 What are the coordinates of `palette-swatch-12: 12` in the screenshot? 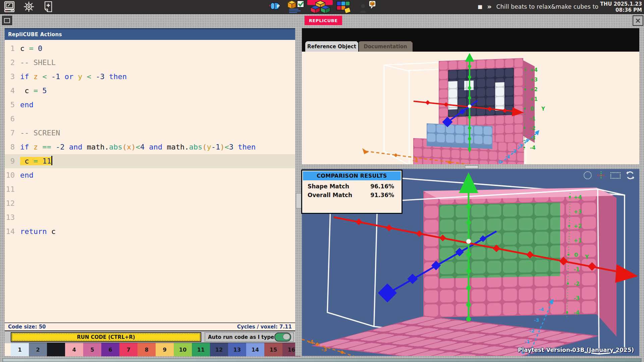 It's located at (219, 350).